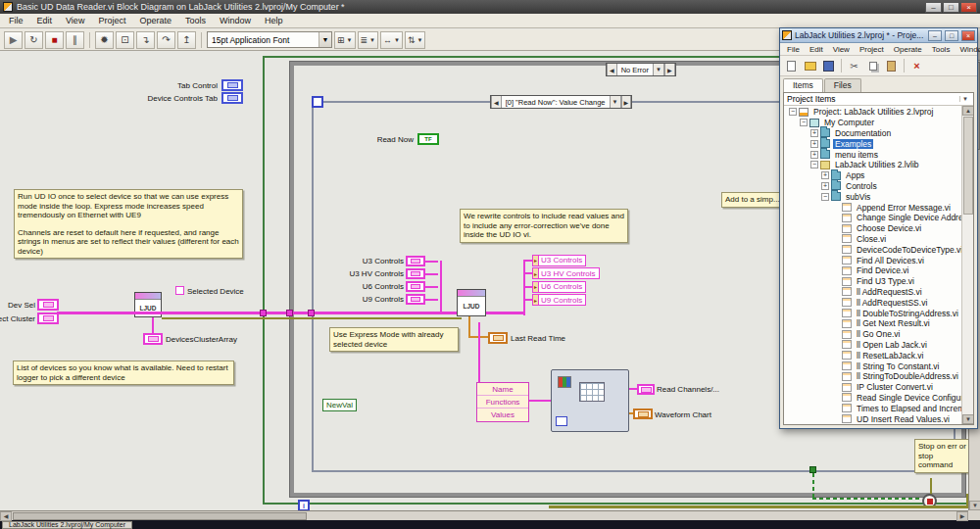 The image size is (980, 529). Describe the element at coordinates (561, 102) in the screenshot. I see `event-selector-label: ◀ [0] "Read Now": Value Change ▼ ▶` at that location.